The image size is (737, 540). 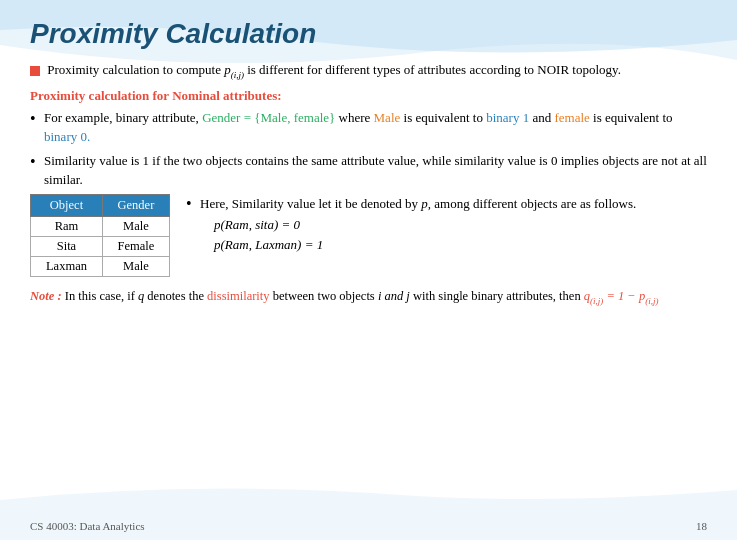 I want to click on intro-text2: is different for different types of attr…, so click(x=434, y=70).